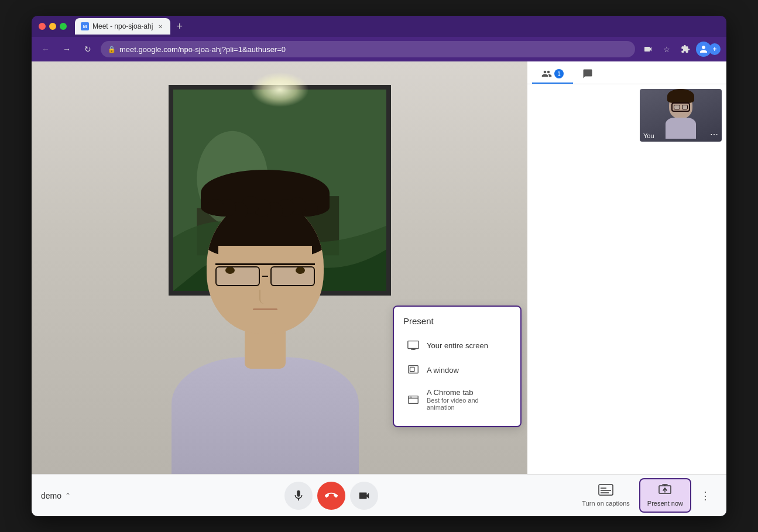  Describe the element at coordinates (714, 135) in the screenshot. I see `self-video-more-button: ⋯` at that location.